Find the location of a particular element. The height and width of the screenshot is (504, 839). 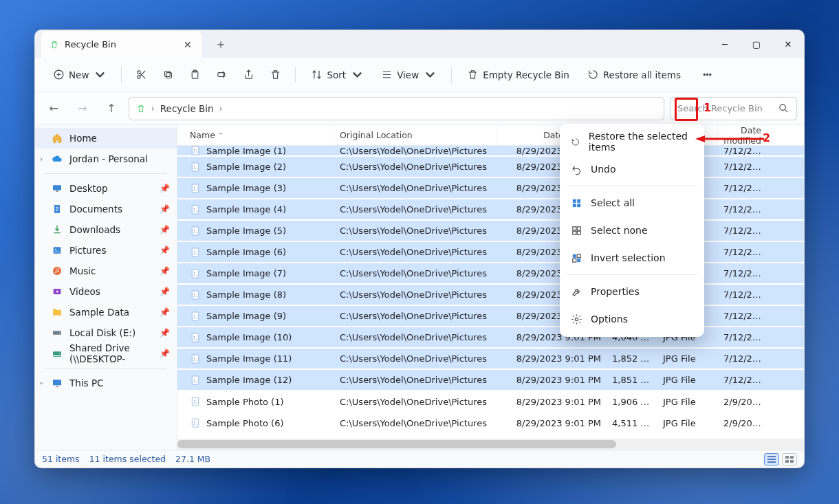

sort-icon is located at coordinates (316, 74).